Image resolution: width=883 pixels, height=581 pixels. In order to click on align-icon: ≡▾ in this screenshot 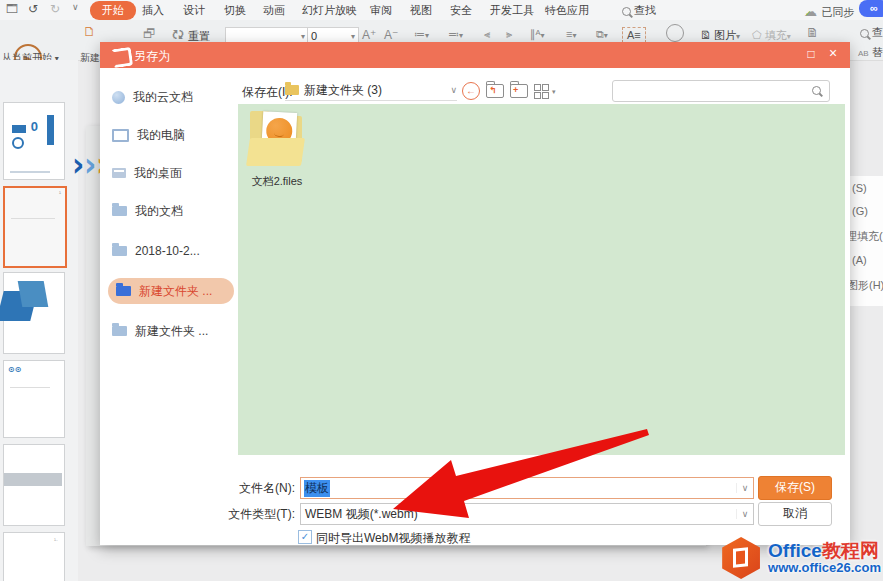, I will do `click(571, 34)`.